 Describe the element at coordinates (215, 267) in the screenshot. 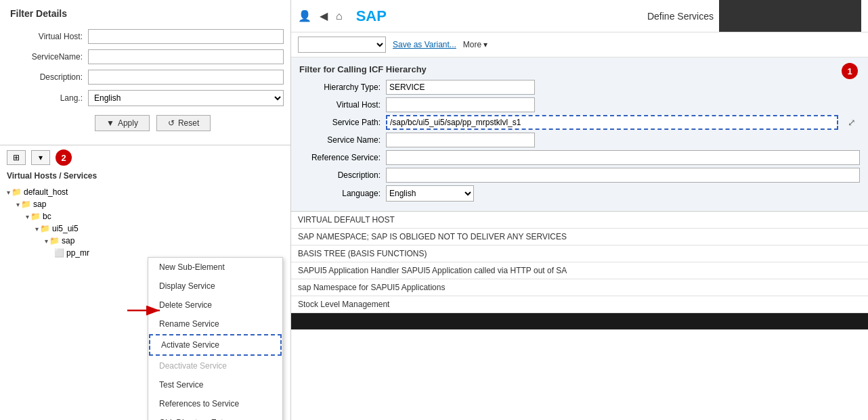

I see `context-menu-item-new-sub: New Sub-Element` at that location.